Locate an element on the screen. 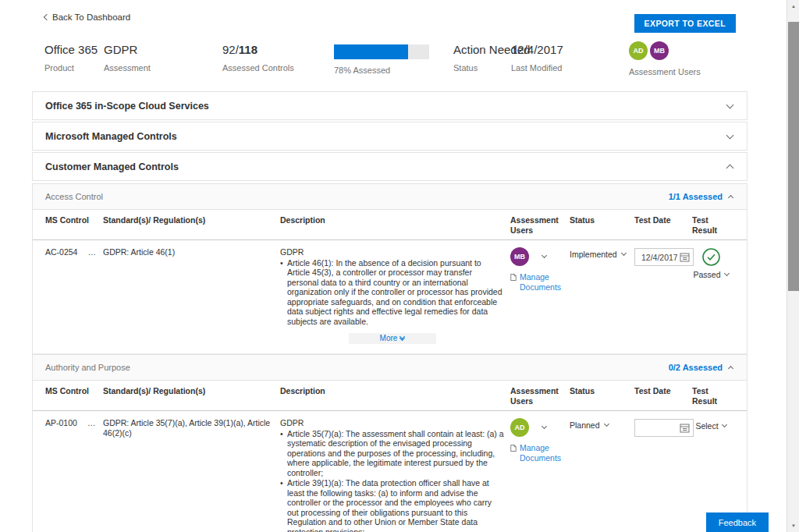 Image resolution: width=799 pixels, height=532 pixels. passed-check-icon is located at coordinates (712, 257).